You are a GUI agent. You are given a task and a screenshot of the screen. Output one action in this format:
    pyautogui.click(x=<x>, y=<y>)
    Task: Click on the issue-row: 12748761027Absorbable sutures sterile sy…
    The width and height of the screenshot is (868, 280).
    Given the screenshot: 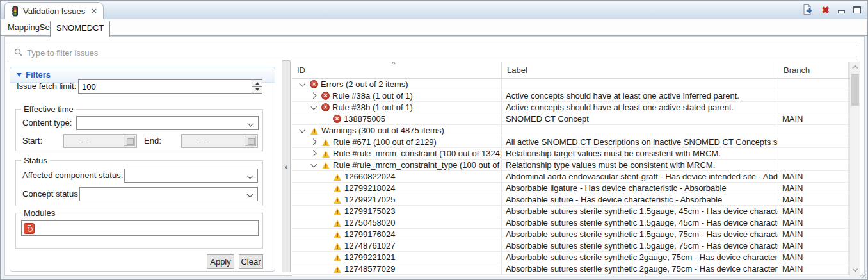 What is the action you would take?
    pyautogui.click(x=571, y=246)
    